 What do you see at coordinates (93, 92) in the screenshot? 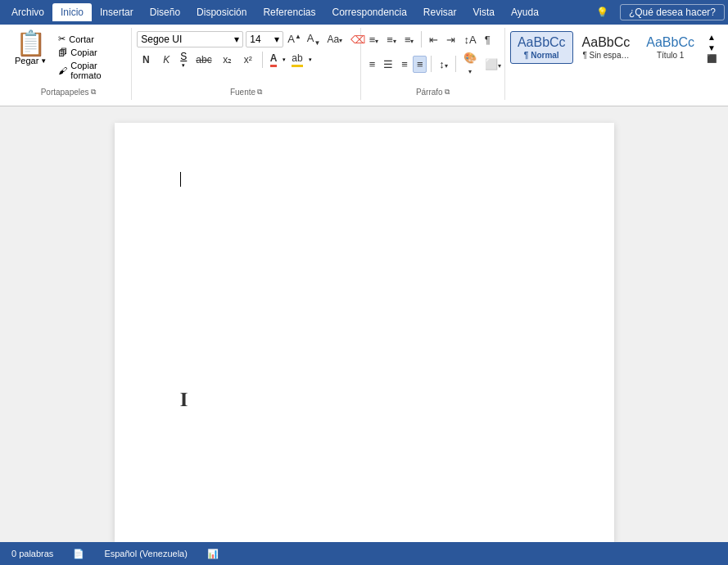
I see `portapapeles-expand-icon: ⧉` at bounding box center [93, 92].